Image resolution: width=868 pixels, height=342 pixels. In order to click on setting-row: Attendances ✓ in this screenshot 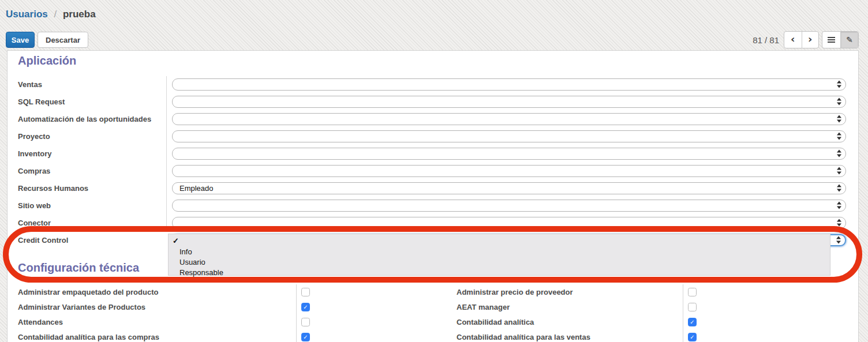, I will do `click(179, 322)`.